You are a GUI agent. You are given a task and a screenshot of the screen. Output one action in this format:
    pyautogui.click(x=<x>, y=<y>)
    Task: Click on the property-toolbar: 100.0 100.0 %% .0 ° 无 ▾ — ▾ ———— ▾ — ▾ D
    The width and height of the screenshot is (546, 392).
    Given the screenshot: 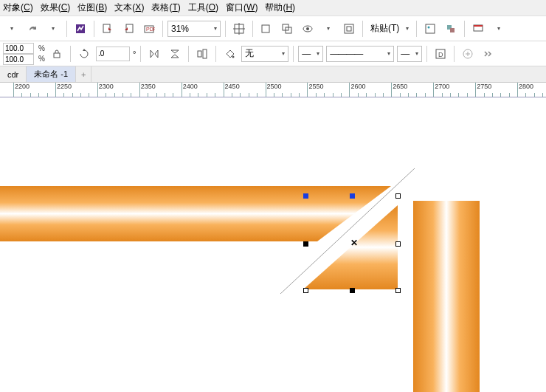 What is the action you would take?
    pyautogui.click(x=273, y=54)
    